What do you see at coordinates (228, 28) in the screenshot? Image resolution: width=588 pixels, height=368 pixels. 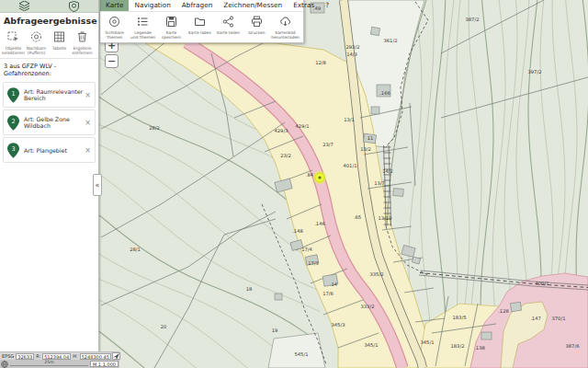 I see `share-map-button: Karte teilen` at bounding box center [228, 28].